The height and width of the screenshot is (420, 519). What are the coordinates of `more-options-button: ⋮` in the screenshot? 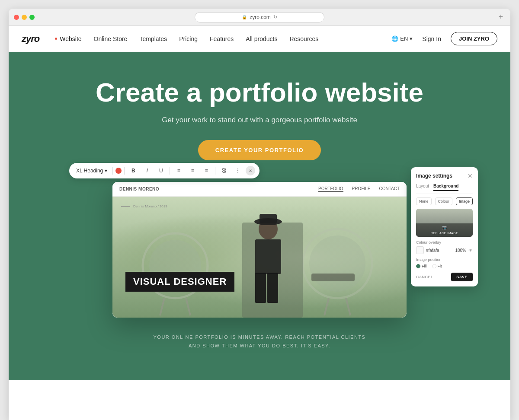 It's located at (238, 171).